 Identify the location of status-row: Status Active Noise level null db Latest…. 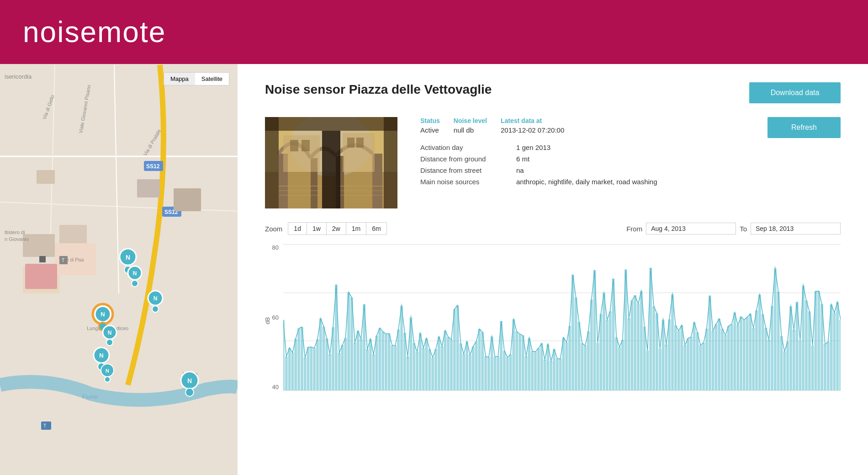
(539, 126).